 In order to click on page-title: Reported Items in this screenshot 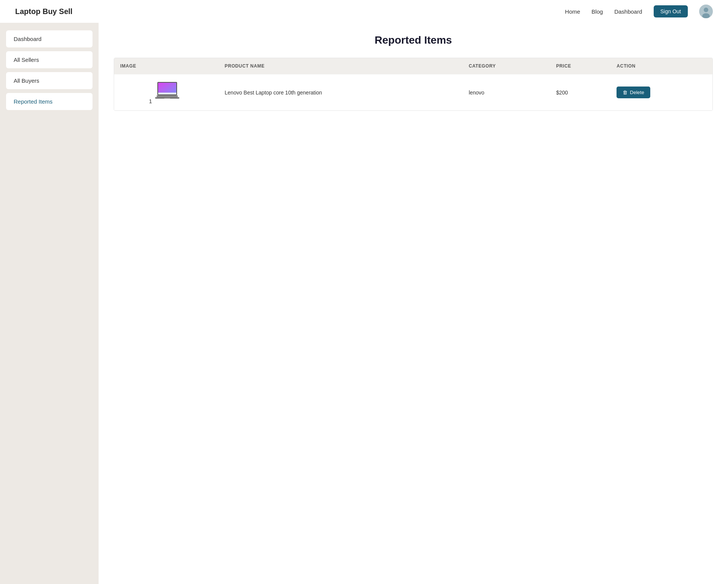, I will do `click(413, 40)`.